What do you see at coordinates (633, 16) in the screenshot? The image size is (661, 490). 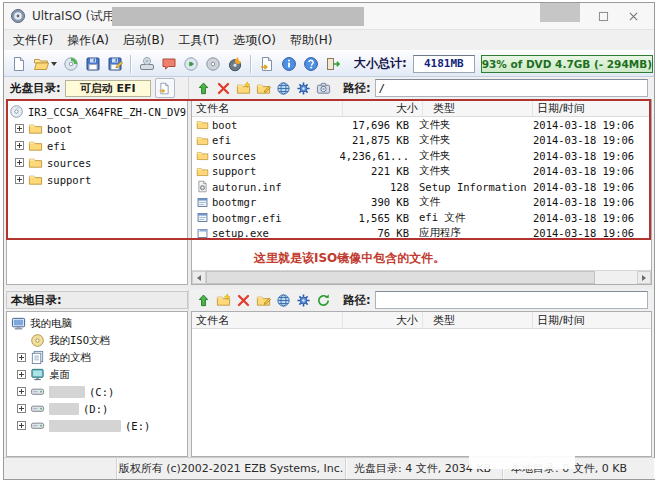 I see `close-button` at bounding box center [633, 16].